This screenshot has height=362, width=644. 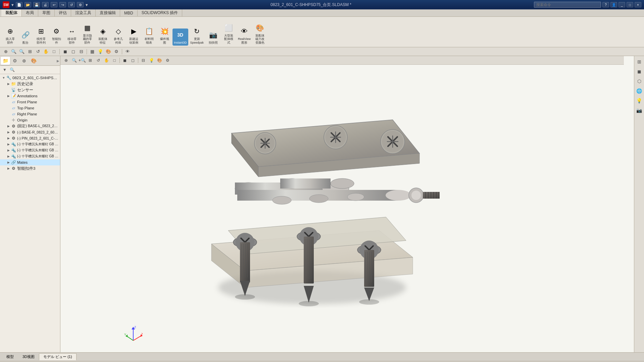 What do you see at coordinates (30, 168) in the screenshot?
I see `tree-item-smart-fastener: ▶ ⚙ 智能扣件3` at bounding box center [30, 168].